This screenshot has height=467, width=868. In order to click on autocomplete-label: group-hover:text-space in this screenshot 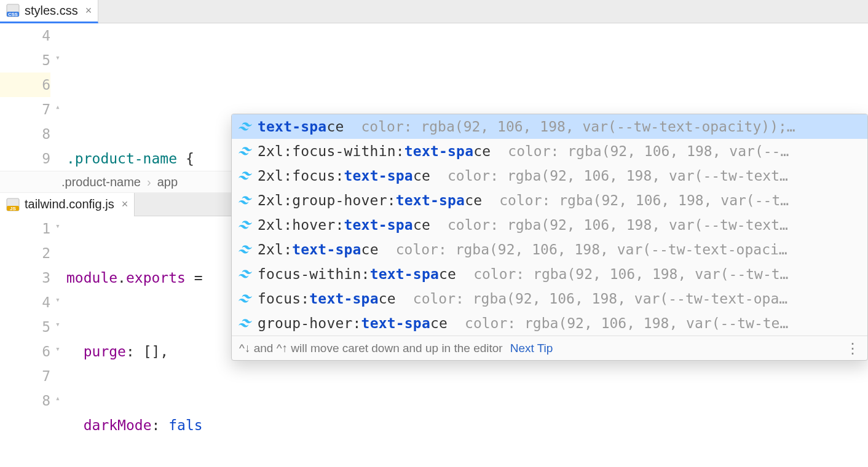, I will do `click(353, 323)`.